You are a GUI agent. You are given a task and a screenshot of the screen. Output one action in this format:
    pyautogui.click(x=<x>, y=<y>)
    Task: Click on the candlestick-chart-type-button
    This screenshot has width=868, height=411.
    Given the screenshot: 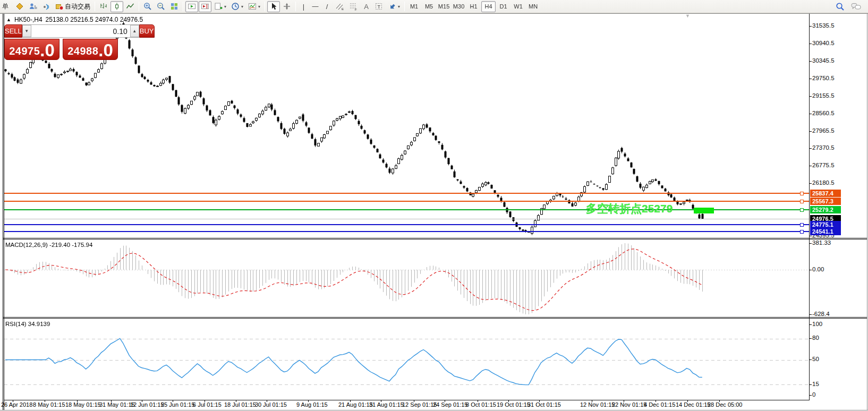 What is the action you would take?
    pyautogui.click(x=117, y=6)
    